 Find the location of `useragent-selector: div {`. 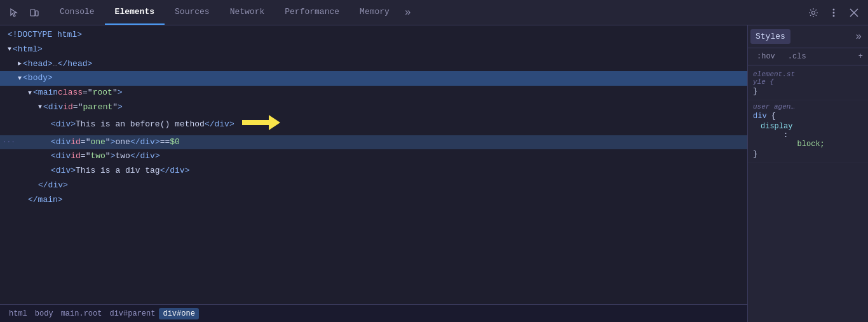

useragent-selector: div { is located at coordinates (808, 116).